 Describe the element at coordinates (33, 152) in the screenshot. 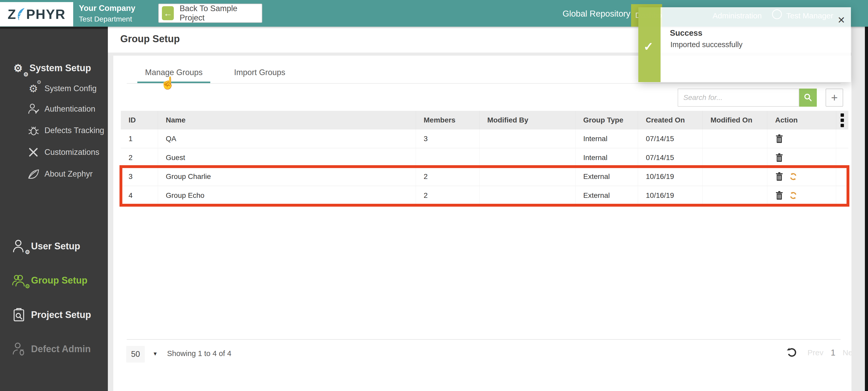

I see `crossed-pencils-icon` at that location.